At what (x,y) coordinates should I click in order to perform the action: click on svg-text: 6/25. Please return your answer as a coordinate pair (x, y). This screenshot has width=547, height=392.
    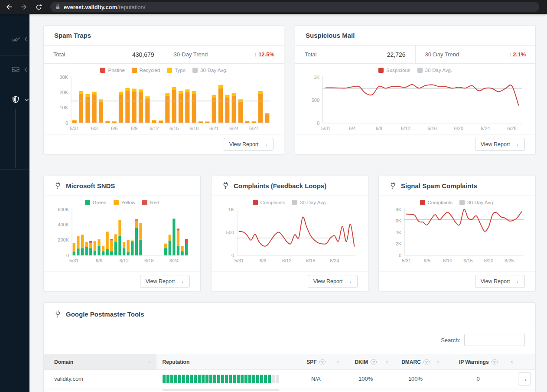
    Looking at the image, I should click on (509, 261).